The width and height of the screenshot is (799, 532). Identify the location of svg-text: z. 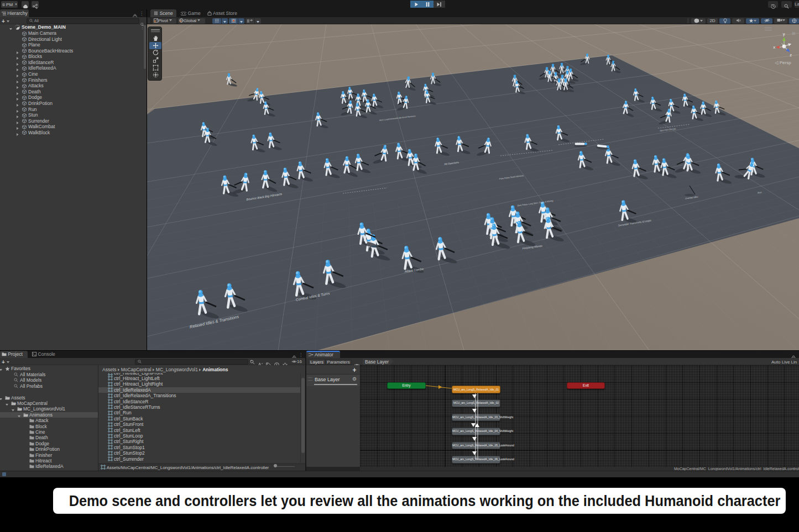
(791, 55).